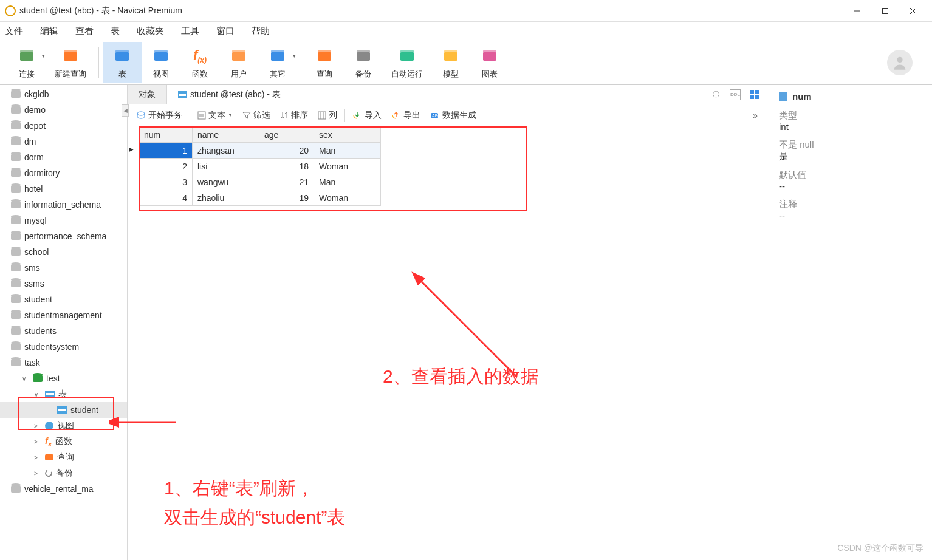 The width and height of the screenshot is (932, 560). Describe the element at coordinates (63, 205) in the screenshot. I see `tree-information_schema: information_schema` at that location.